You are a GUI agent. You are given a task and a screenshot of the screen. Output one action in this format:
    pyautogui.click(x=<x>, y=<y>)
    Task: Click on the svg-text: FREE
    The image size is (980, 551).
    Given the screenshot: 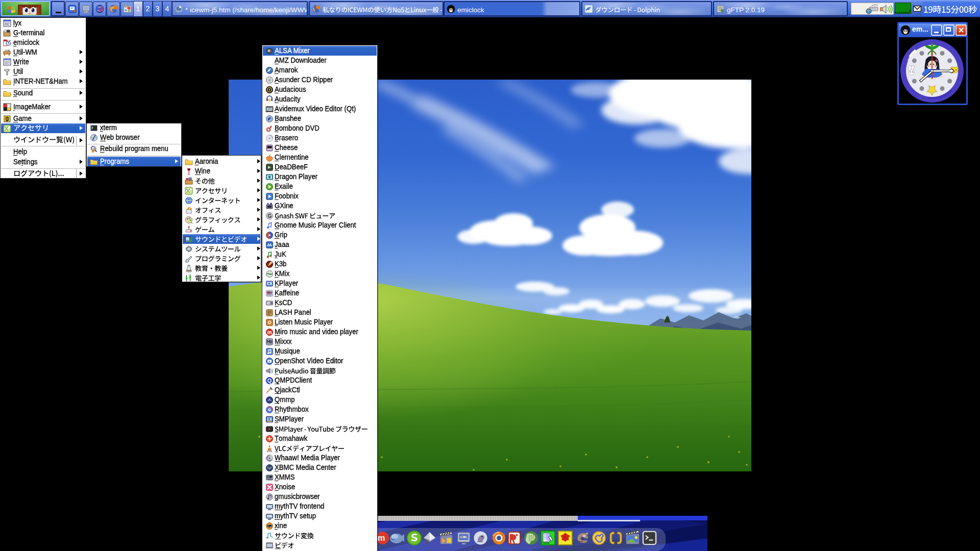 What is the action you would take?
    pyautogui.click(x=546, y=543)
    